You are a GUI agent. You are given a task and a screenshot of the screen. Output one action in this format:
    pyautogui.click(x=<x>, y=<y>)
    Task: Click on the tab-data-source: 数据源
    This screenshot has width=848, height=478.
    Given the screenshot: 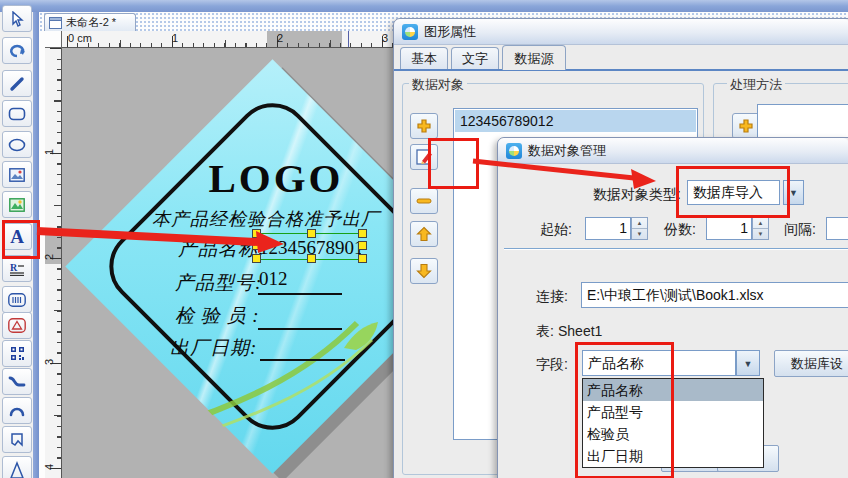 What is the action you would take?
    pyautogui.click(x=534, y=58)
    